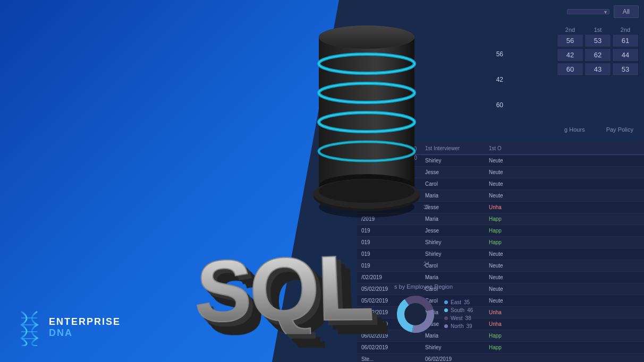  Describe the element at coordinates (68, 327) in the screenshot. I see `logo-area: ENTERPRISE DNA` at that location.